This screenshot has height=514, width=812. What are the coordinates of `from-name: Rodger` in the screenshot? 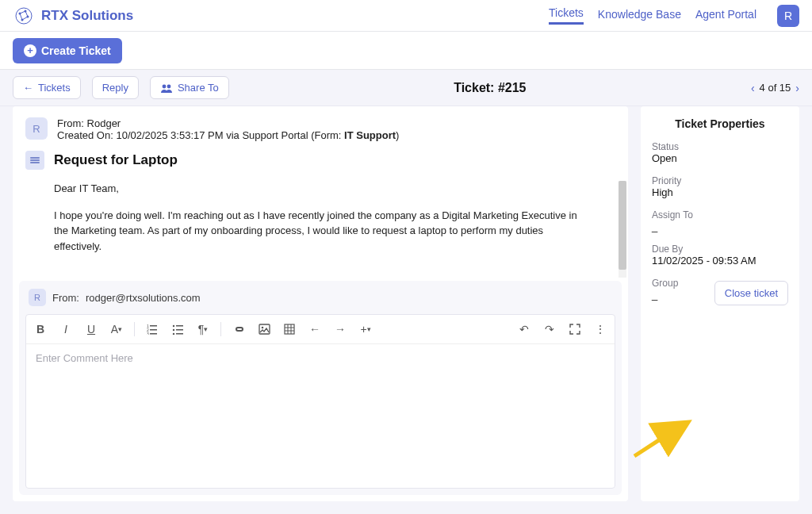 It's located at (105, 124).